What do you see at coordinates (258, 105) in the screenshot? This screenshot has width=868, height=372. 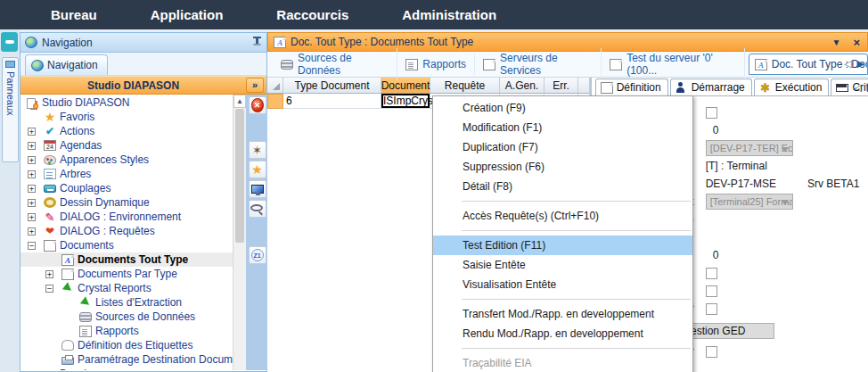 I see `tool-close-red-button` at bounding box center [258, 105].